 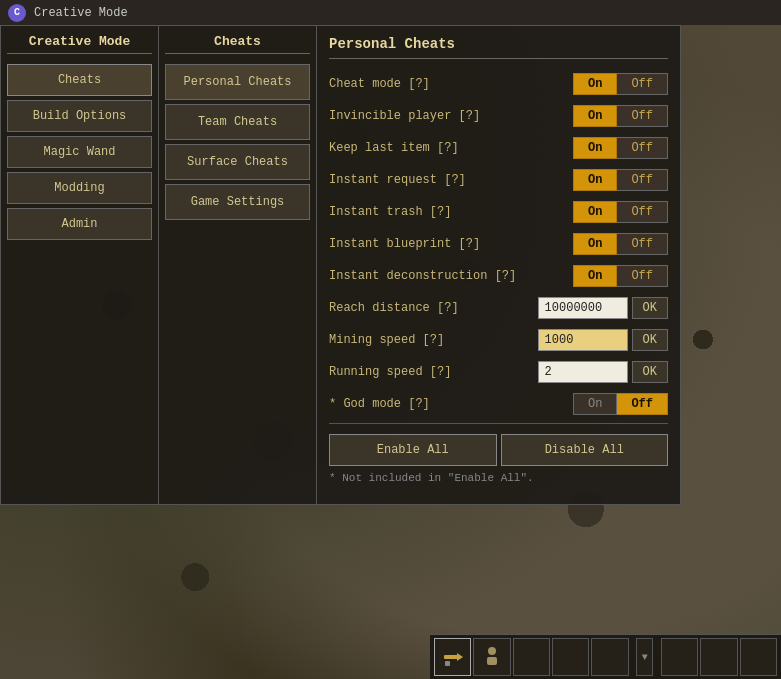 I want to click on option-instant-request: Instant request [?] On Off, so click(x=498, y=180).